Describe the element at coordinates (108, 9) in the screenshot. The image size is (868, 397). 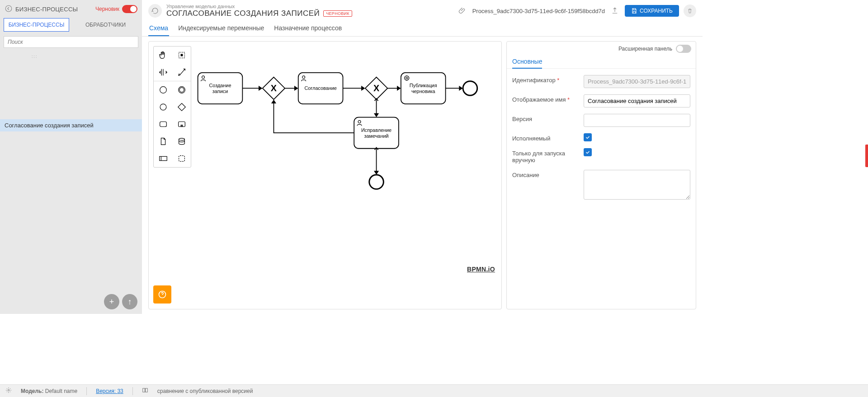
I see `draft-toggle-label: Черновик` at that location.